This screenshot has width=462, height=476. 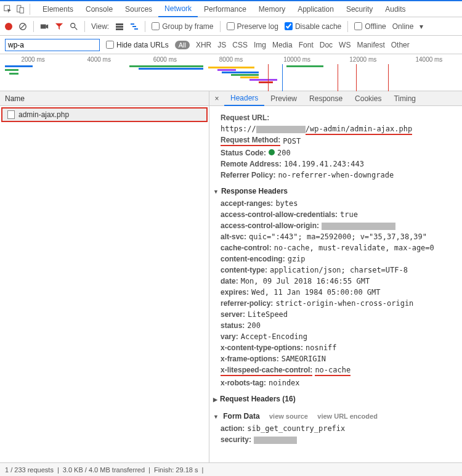 I want to click on record-button, so click(x=9, y=27).